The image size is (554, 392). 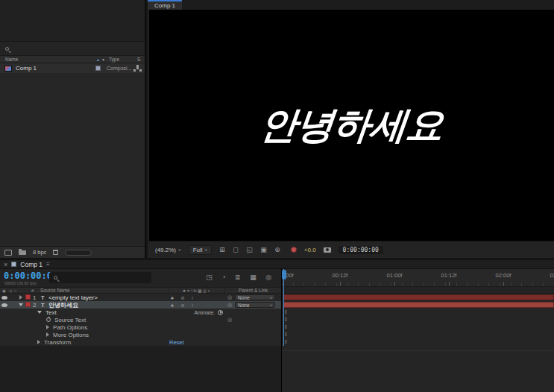 I want to click on prop-row-text-group: Text Animate:, so click(x=140, y=312).